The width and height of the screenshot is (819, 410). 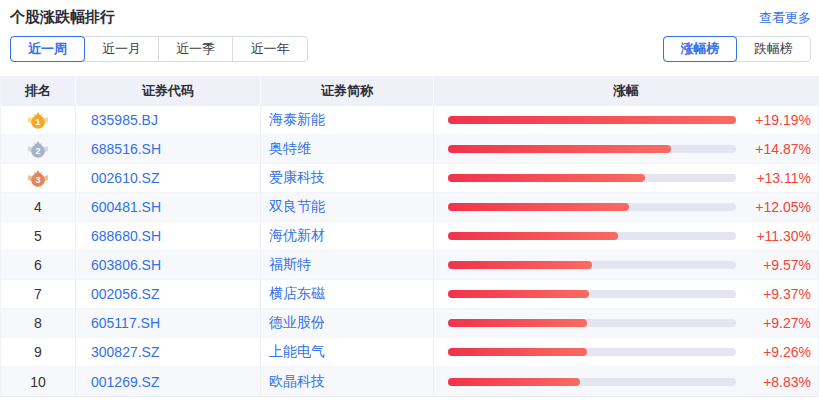 What do you see at coordinates (774, 207) in the screenshot?
I see `change-percent: +12.05%` at bounding box center [774, 207].